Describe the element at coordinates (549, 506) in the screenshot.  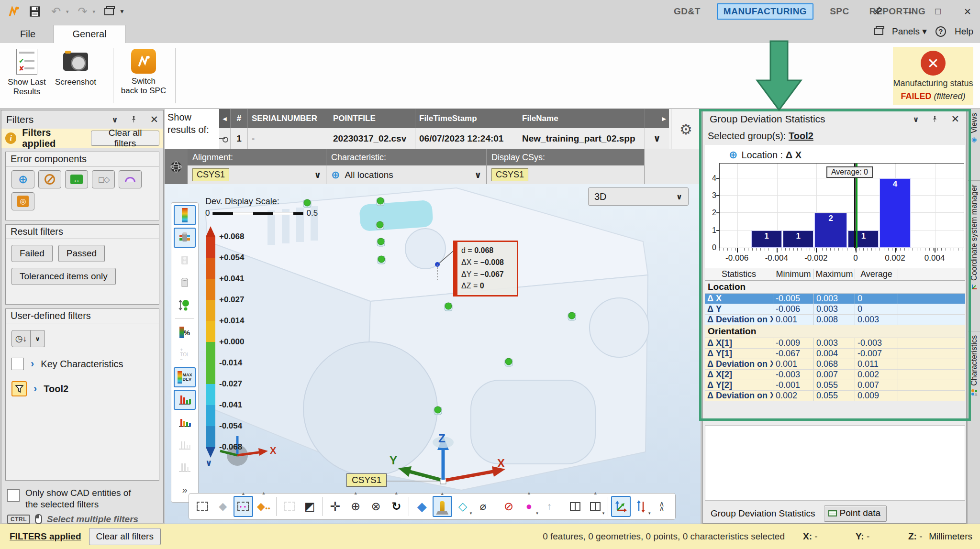
I see `lift-probe-icon: ↑` at that location.